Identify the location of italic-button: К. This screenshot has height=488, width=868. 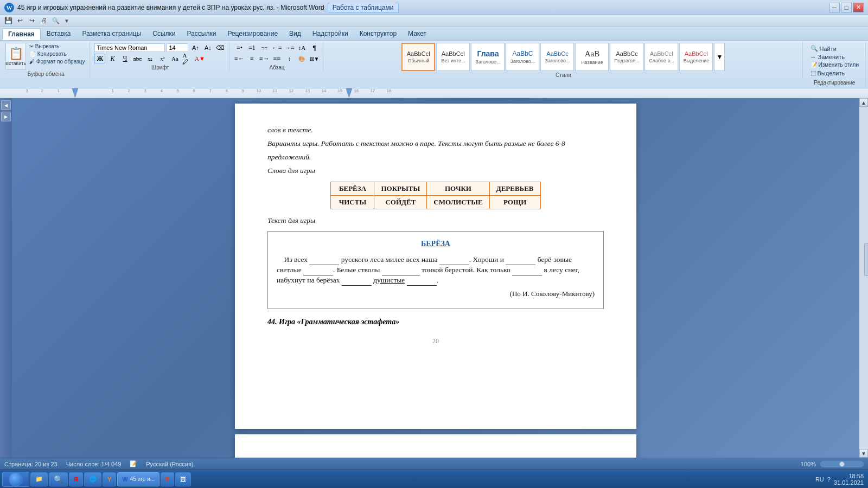
(112, 59).